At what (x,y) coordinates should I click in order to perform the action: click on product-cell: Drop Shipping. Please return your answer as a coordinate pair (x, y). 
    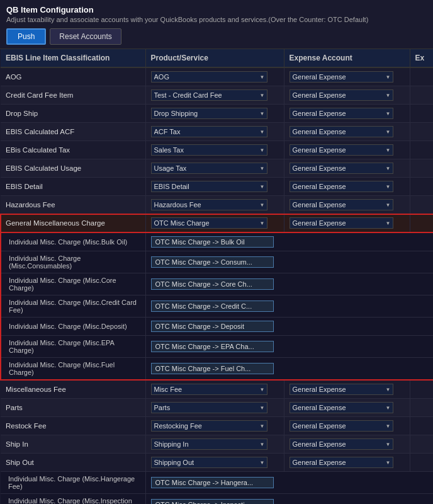
    Looking at the image, I should click on (215, 113).